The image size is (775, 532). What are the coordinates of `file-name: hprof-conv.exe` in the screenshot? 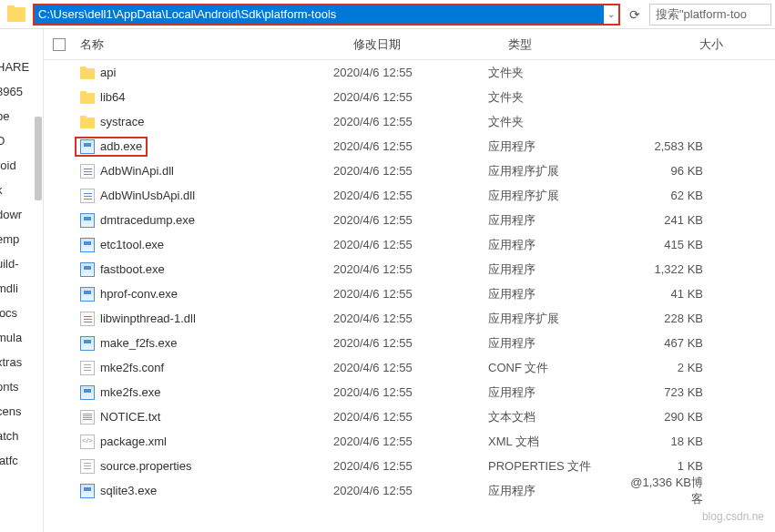 It's located at (138, 293).